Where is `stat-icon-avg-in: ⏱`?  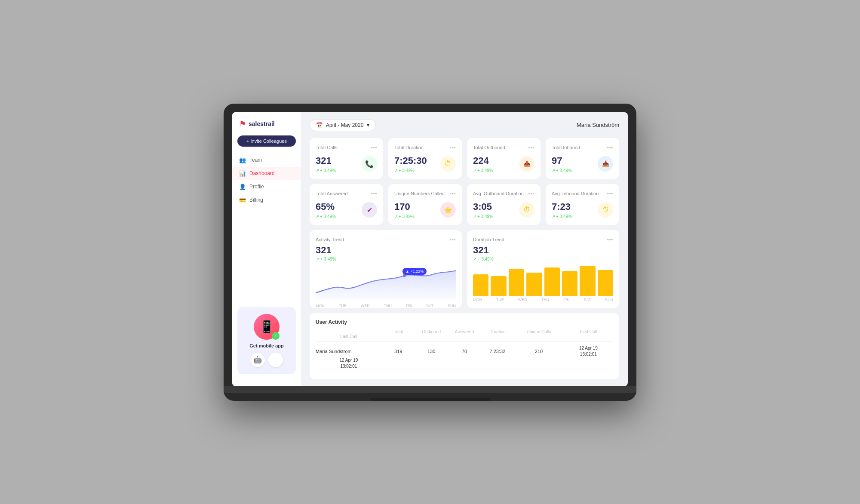 stat-icon-avg-in: ⏱ is located at coordinates (605, 210).